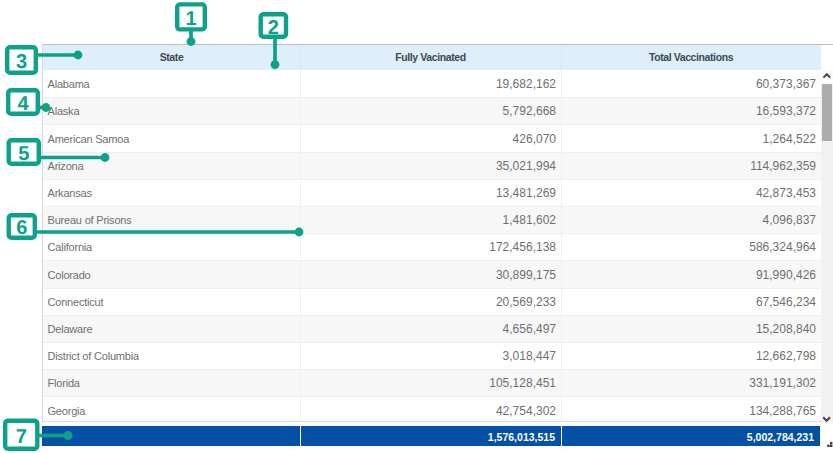 The image size is (833, 453). What do you see at coordinates (190, 19) in the screenshot?
I see `svg-text: 1` at bounding box center [190, 19].